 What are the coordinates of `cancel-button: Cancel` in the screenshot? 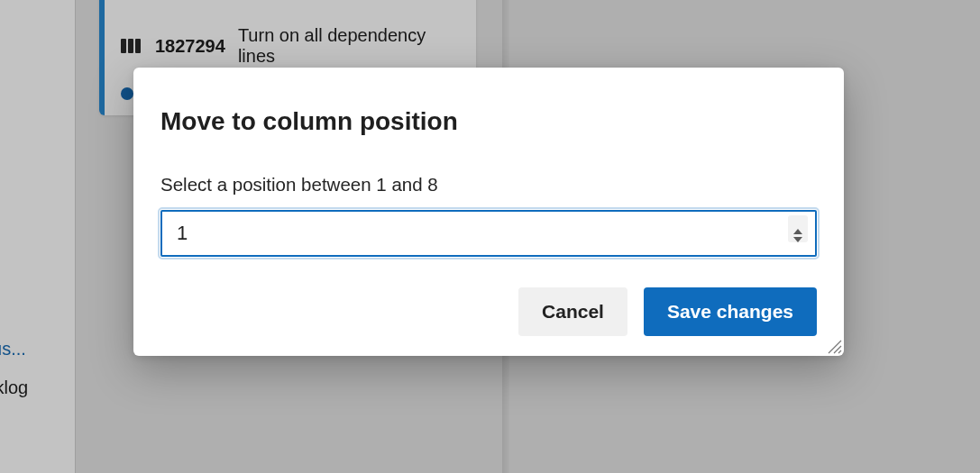 It's located at (573, 312).